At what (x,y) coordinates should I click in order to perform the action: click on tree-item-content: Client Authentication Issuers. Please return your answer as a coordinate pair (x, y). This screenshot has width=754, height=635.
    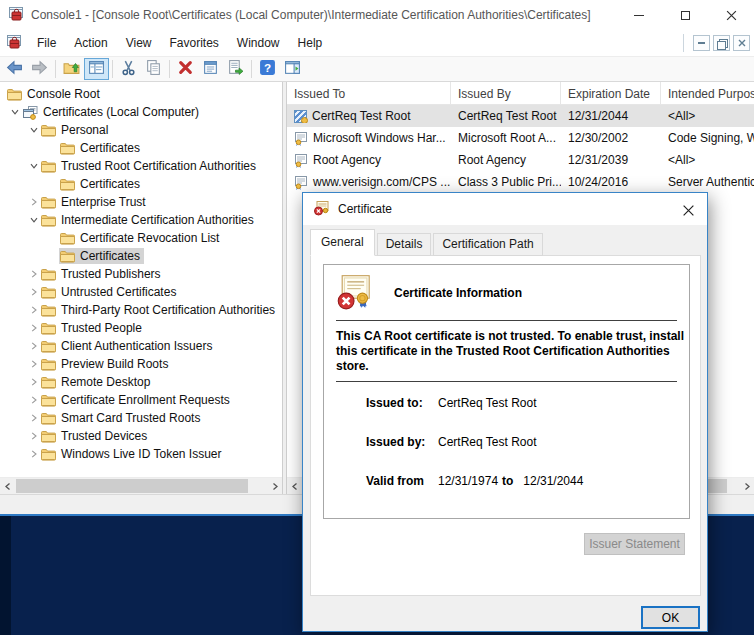
    Looking at the image, I should click on (128, 346).